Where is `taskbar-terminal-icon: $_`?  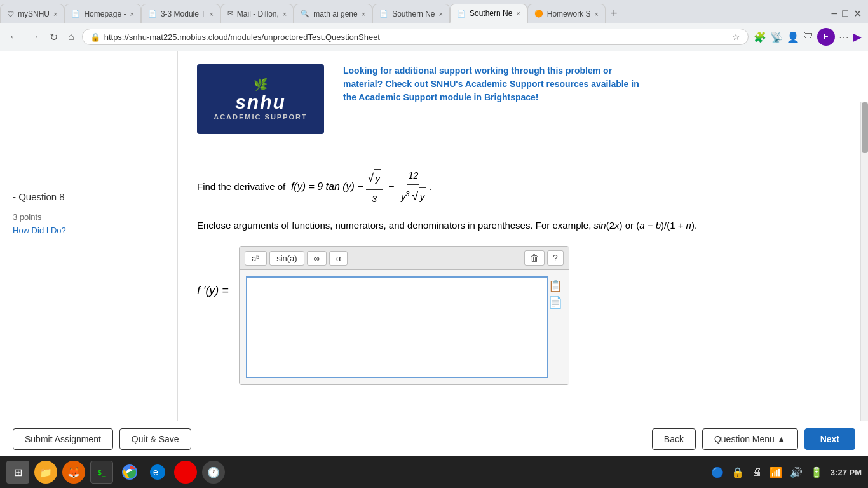
taskbar-terminal-icon: $_ is located at coordinates (102, 472).